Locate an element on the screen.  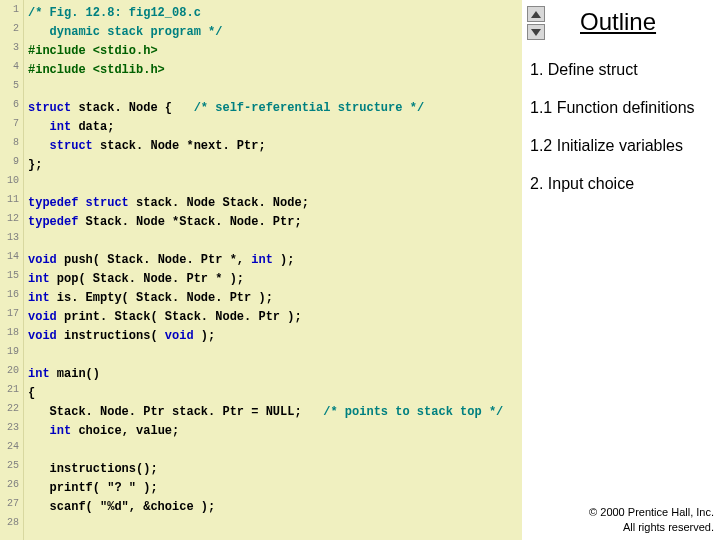
line-number: 26 is located at coordinates (12, 488).